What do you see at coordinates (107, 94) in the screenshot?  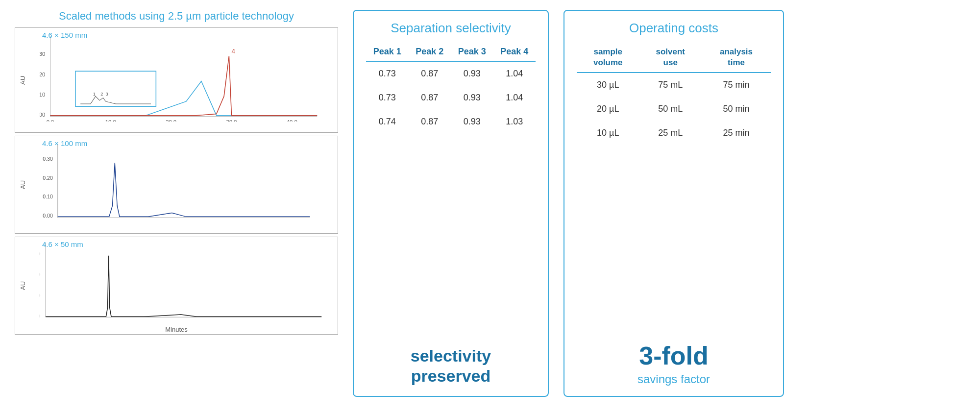 I see `svg-text: 3` at bounding box center [107, 94].